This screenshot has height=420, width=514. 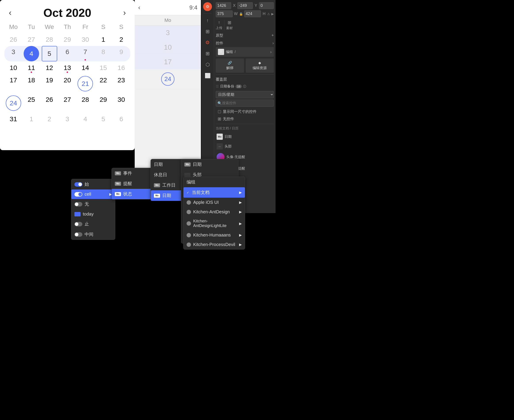 I want to click on slash-label: /, so click(x=235, y=52).